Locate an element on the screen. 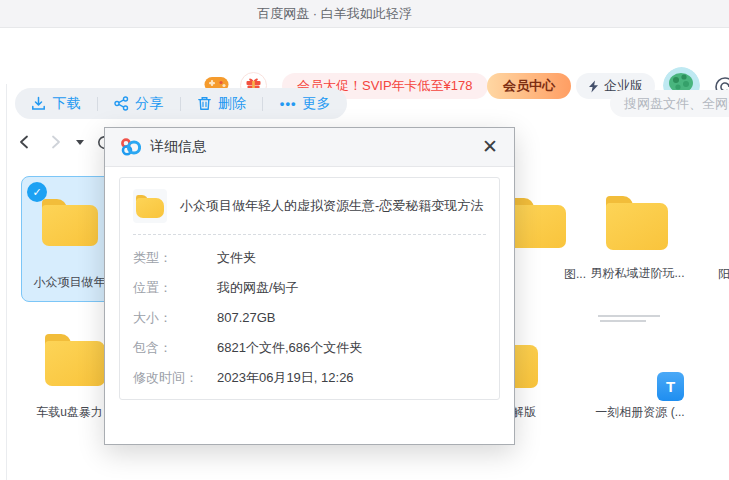 The height and width of the screenshot is (480, 729). chevron-down-icon is located at coordinates (80, 142).